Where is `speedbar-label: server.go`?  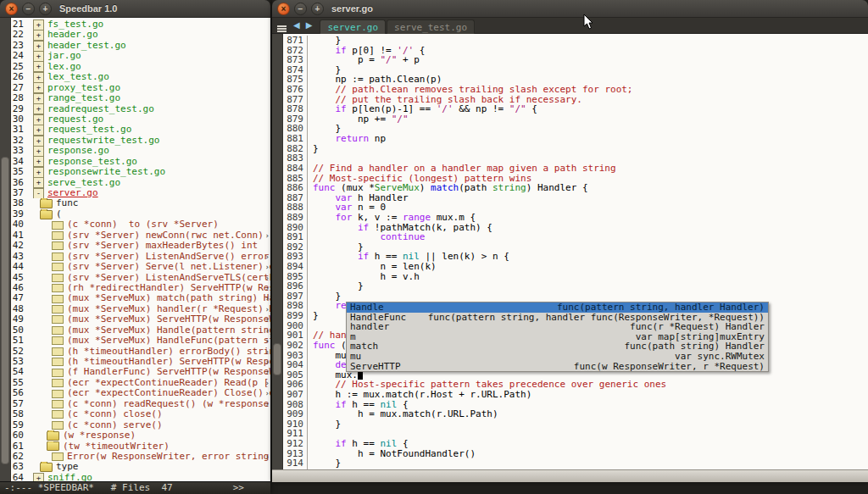
speedbar-label: server.go is located at coordinates (73, 193).